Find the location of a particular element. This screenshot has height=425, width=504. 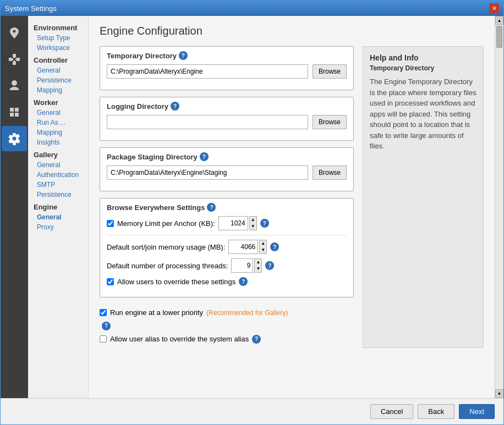

sort-join-up-arrow: ▲ is located at coordinates (263, 244).